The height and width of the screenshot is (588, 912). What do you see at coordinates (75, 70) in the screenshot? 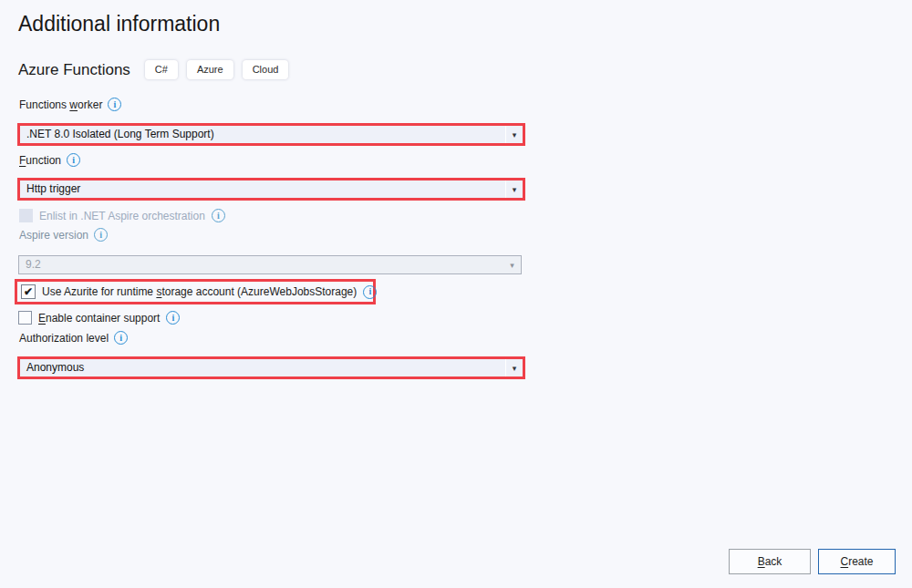
I see `template-name: Azure Functions` at bounding box center [75, 70].